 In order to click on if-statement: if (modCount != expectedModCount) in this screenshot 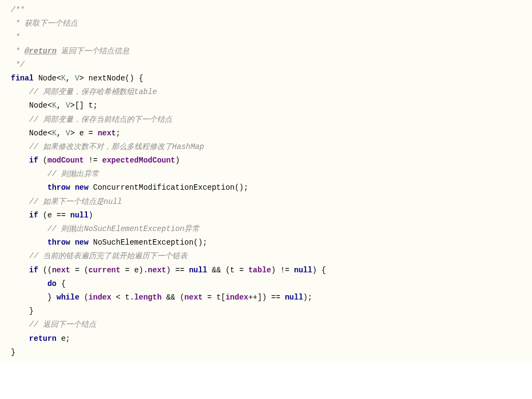, I will do `click(104, 160)`.